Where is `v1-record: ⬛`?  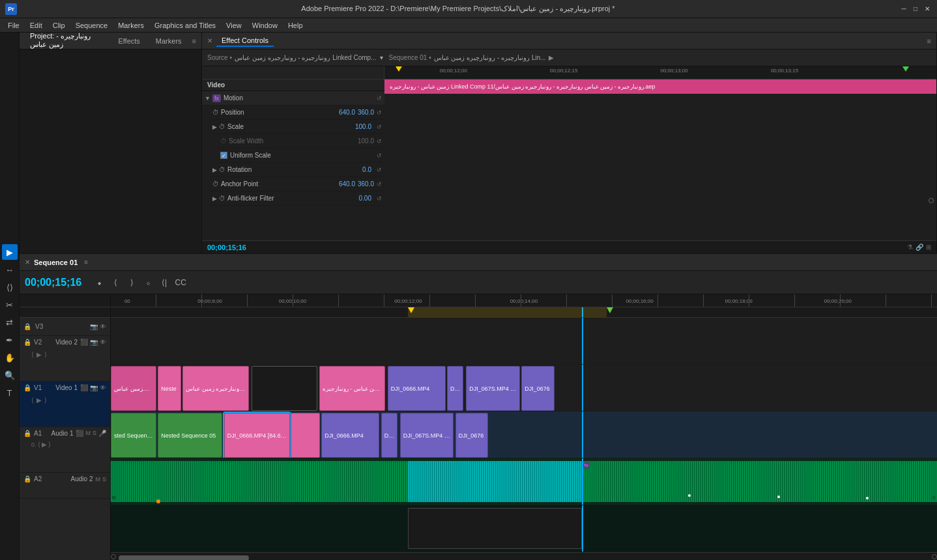
v1-record: ⬛ is located at coordinates (84, 388).